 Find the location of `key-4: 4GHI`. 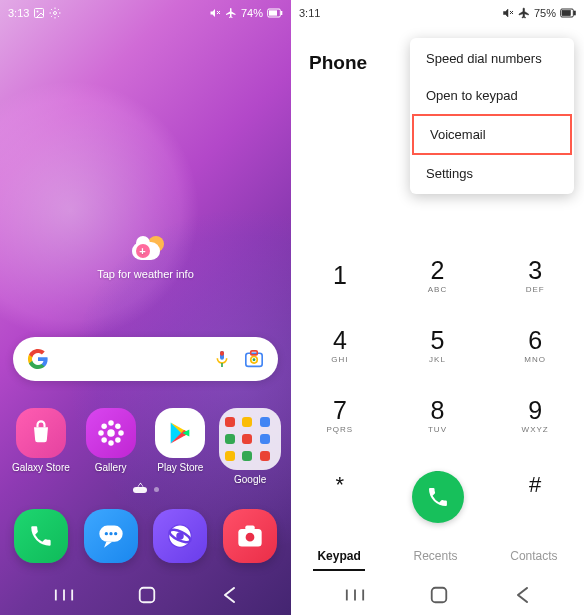

key-4: 4GHI is located at coordinates (340, 346).